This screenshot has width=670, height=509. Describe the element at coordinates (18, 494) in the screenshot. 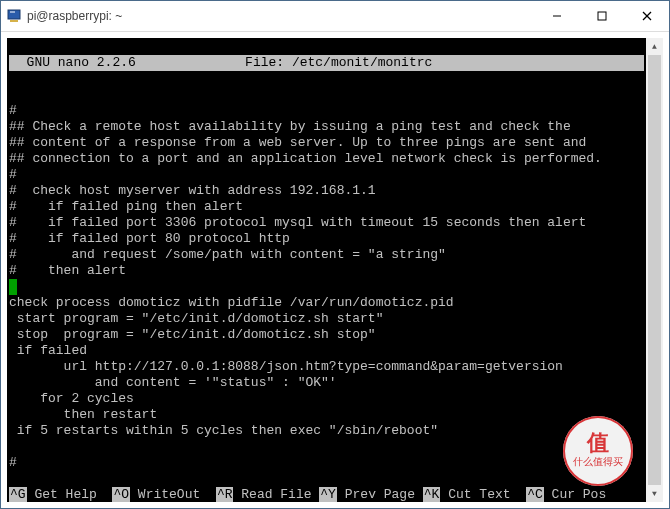

I see `shortcut-key: ^G` at that location.